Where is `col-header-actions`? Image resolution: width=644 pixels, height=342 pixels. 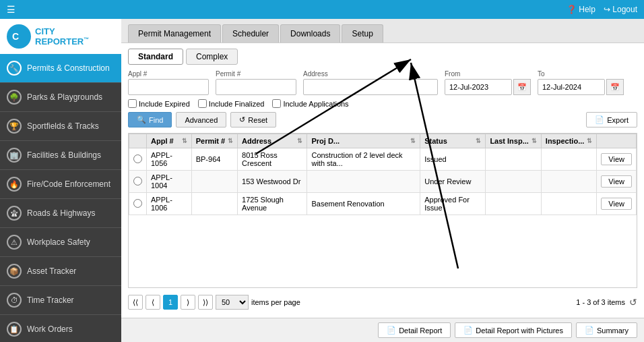
col-header-actions is located at coordinates (617, 142).